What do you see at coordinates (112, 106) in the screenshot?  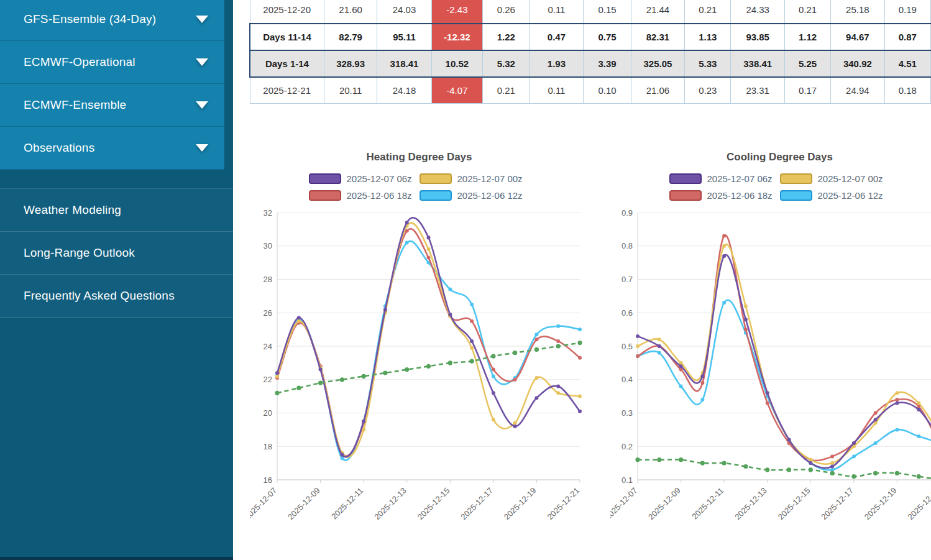 I see `sidebar-item-ecmwf-ensemble: ECMWF-Ensemble` at bounding box center [112, 106].